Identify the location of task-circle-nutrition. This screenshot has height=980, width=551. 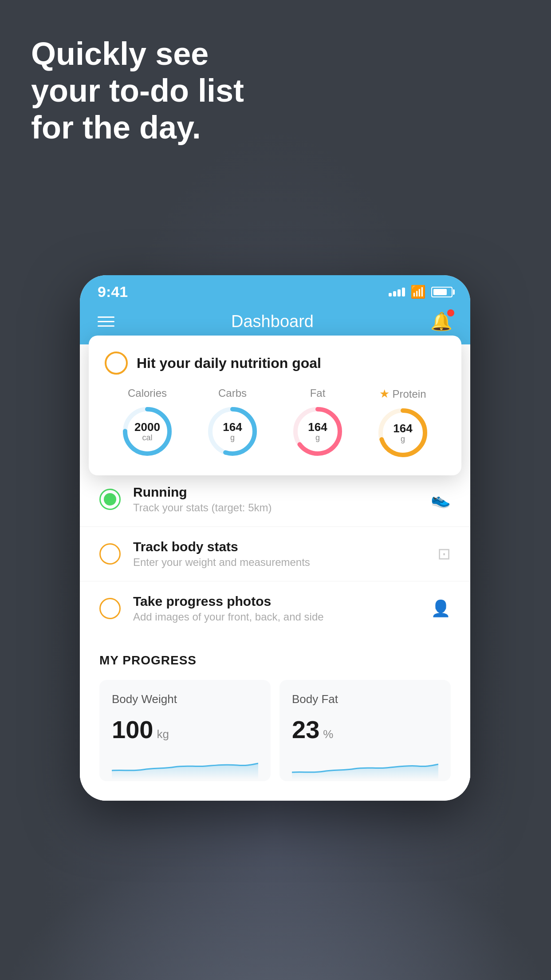
(116, 363).